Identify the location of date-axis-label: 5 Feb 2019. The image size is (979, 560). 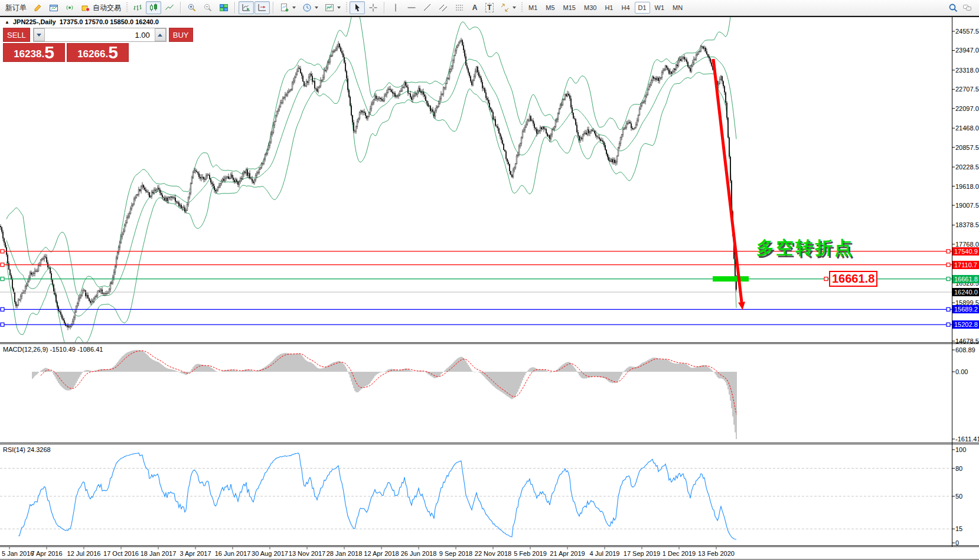
(530, 554).